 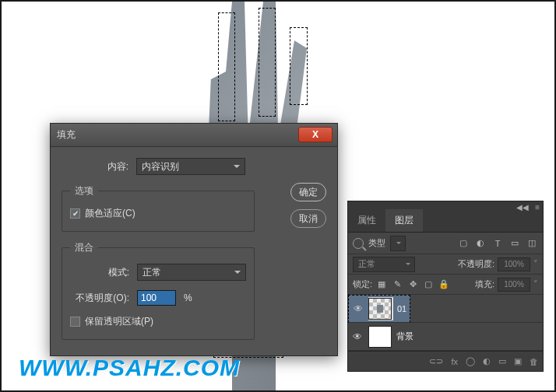 What do you see at coordinates (84, 247) in the screenshot?
I see `blend-legend: 混合` at bounding box center [84, 247].